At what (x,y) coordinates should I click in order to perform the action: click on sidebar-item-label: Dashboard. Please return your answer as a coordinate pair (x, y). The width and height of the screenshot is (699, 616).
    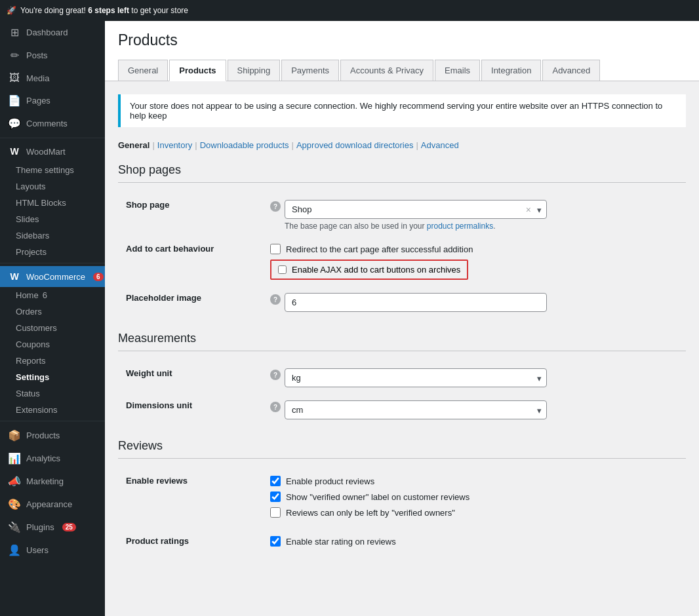
    Looking at the image, I should click on (47, 33).